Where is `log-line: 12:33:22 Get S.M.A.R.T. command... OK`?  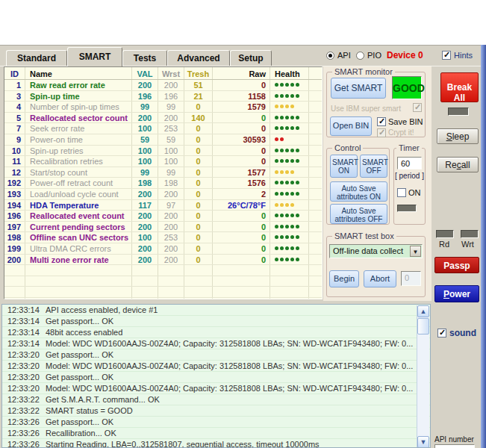
log-line: 12:33:22 Get S.M.A.R.T. command... OK is located at coordinates (216, 400).